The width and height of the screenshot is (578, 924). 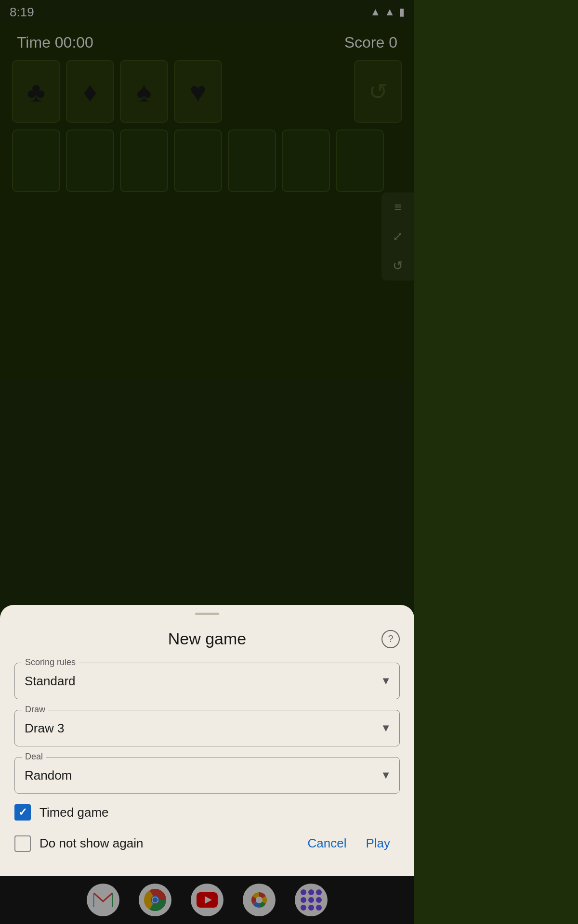 I want to click on do-not-show-label: Do not show again, so click(x=92, y=843).